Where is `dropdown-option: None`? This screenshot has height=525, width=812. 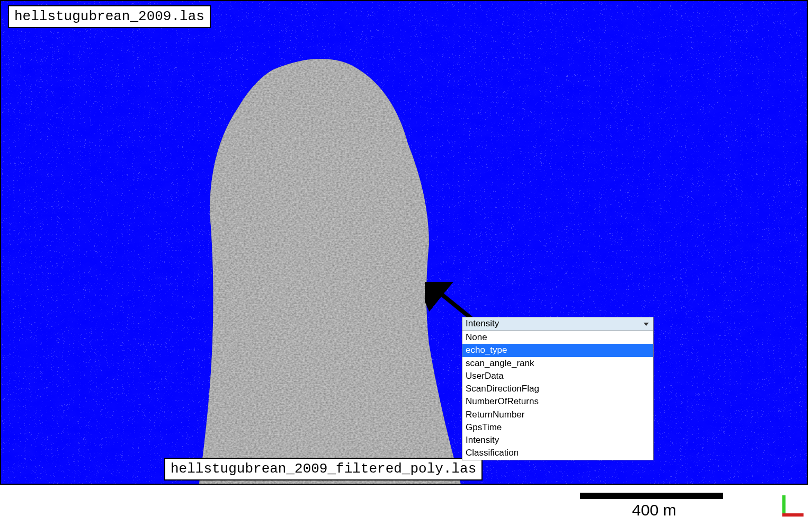 dropdown-option: None is located at coordinates (558, 337).